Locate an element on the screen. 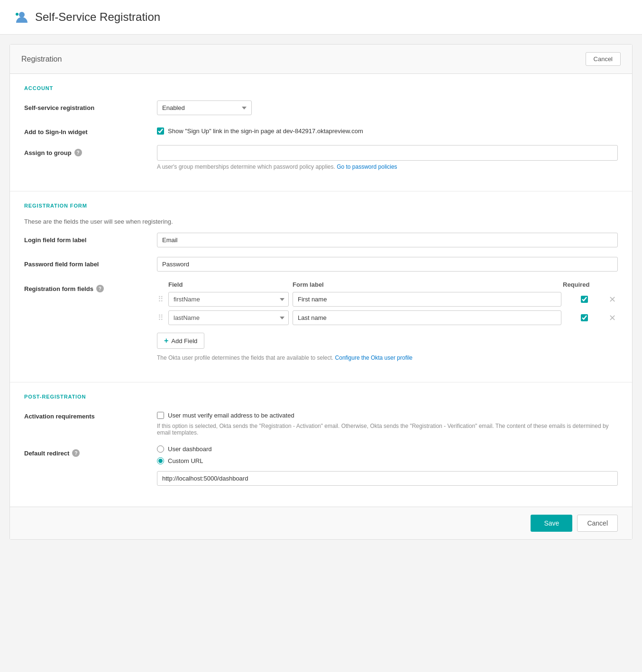 The width and height of the screenshot is (642, 672). field-col-header: Field is located at coordinates (229, 284).